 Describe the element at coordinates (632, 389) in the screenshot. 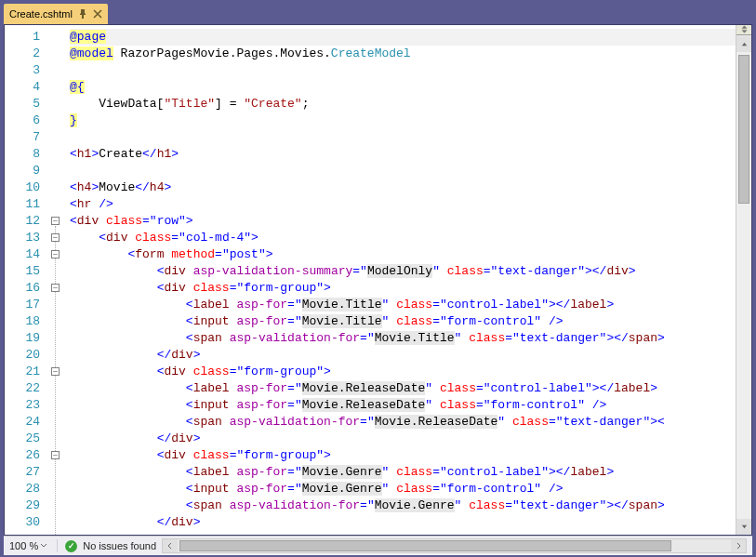

I see `code-token: label` at that location.